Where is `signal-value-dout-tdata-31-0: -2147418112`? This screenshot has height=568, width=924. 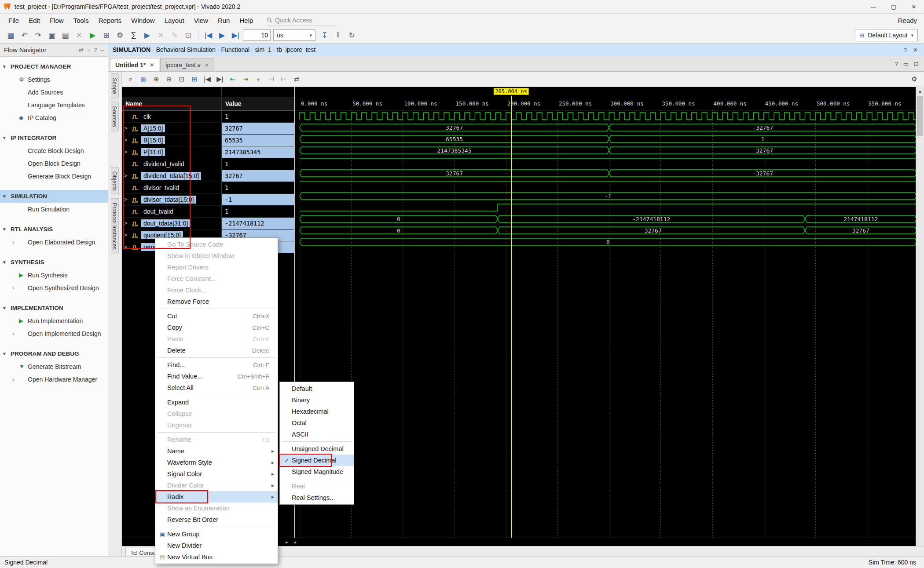 signal-value-dout-tdata-31-0: -2147418112 is located at coordinates (258, 223).